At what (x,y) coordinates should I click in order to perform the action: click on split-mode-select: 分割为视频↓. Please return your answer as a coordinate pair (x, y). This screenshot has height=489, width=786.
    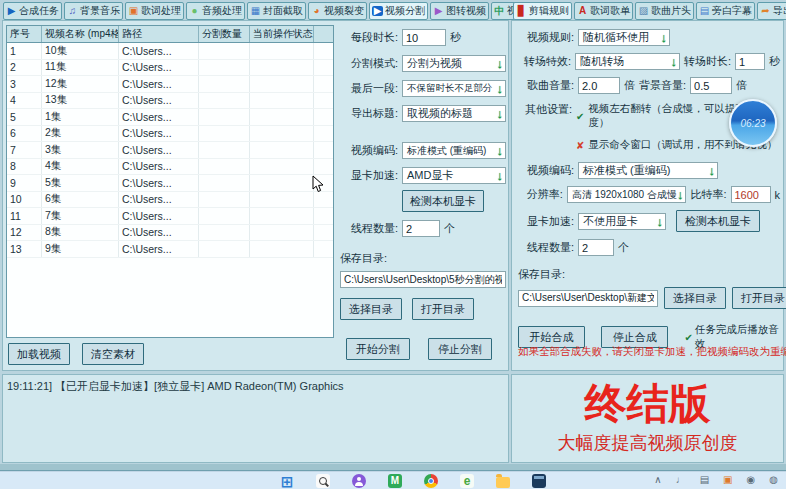
    Looking at the image, I should click on (454, 64).